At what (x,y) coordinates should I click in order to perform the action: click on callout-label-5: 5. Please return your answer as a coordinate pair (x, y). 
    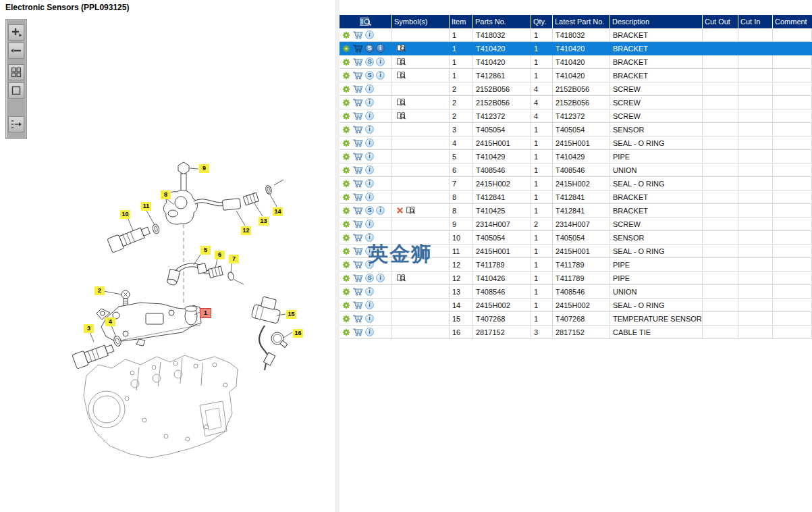
    Looking at the image, I should click on (205, 250).